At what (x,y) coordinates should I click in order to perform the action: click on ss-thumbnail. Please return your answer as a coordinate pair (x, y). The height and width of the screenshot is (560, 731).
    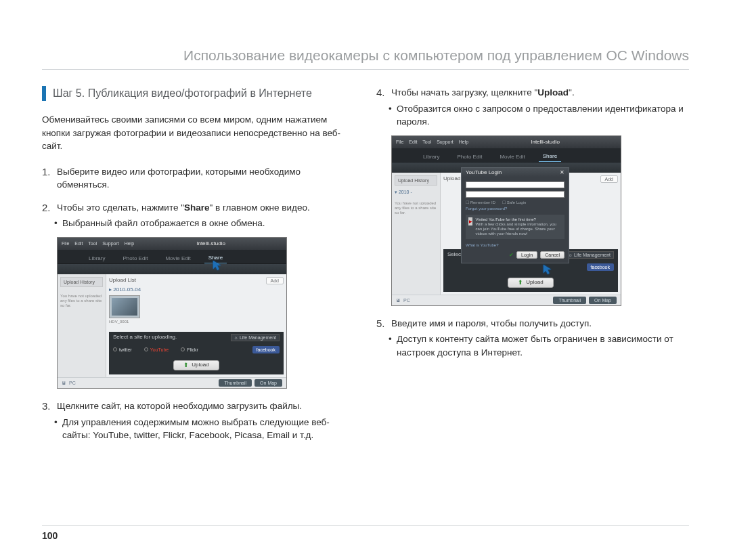
    Looking at the image, I should click on (125, 307).